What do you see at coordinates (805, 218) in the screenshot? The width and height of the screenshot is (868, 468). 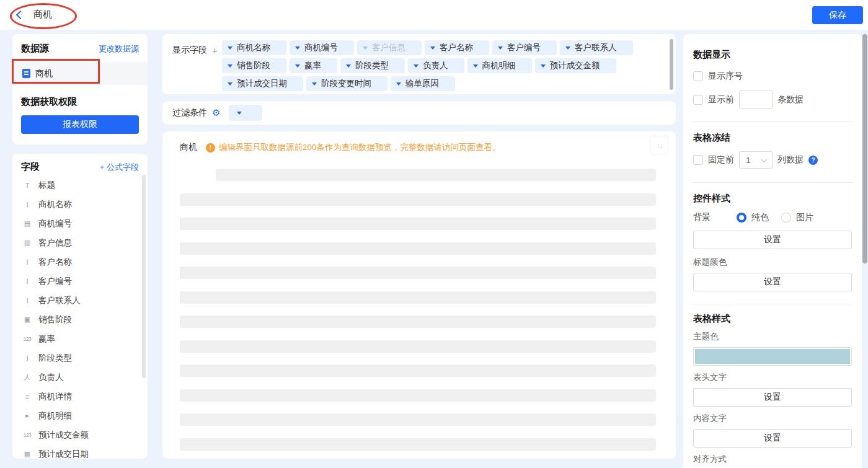 I see `image-label: 图片` at bounding box center [805, 218].